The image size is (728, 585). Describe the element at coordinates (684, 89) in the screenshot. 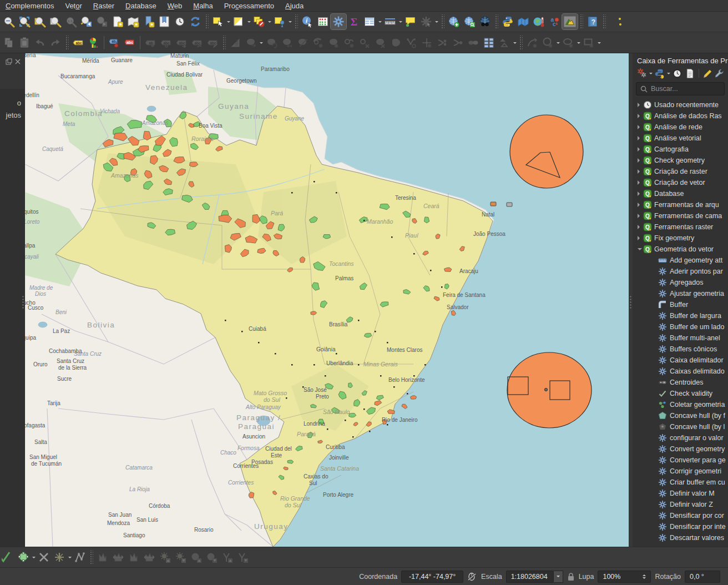

I see `search-input` at that location.